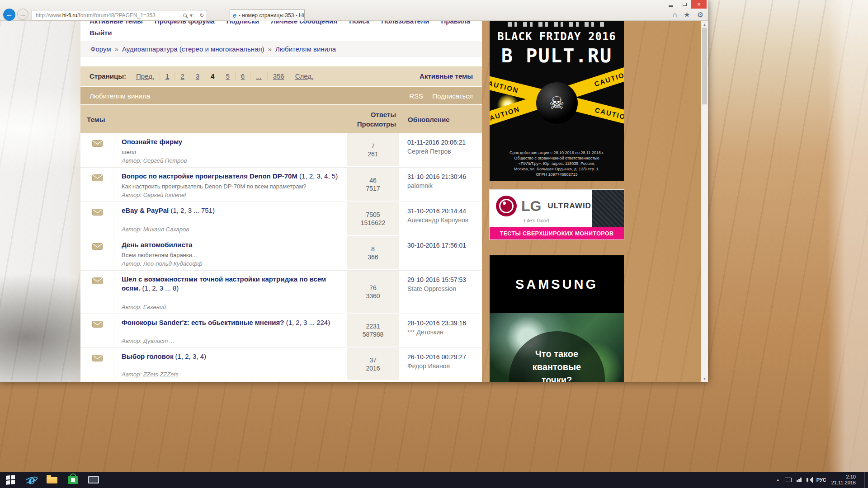  What do you see at coordinates (844, 477) in the screenshot?
I see `clock-time: 2:10` at bounding box center [844, 477].